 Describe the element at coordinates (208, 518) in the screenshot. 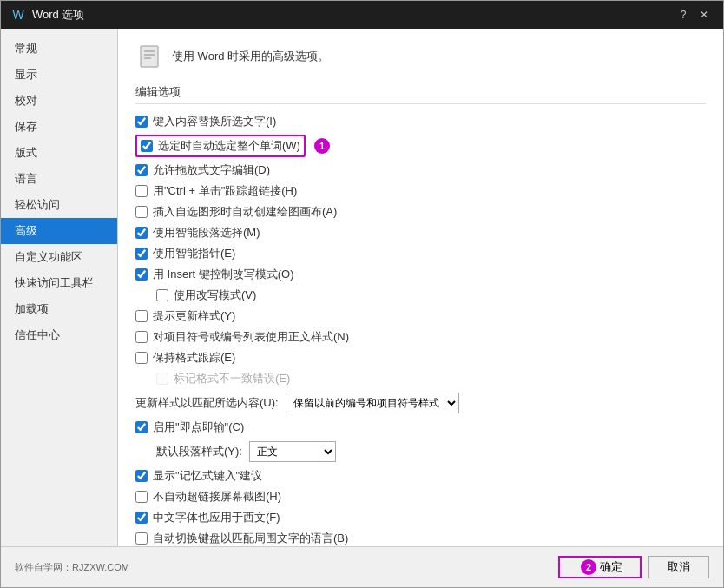

I see `checkbox-opt16: 中文字体也应用于西文(F)` at that location.